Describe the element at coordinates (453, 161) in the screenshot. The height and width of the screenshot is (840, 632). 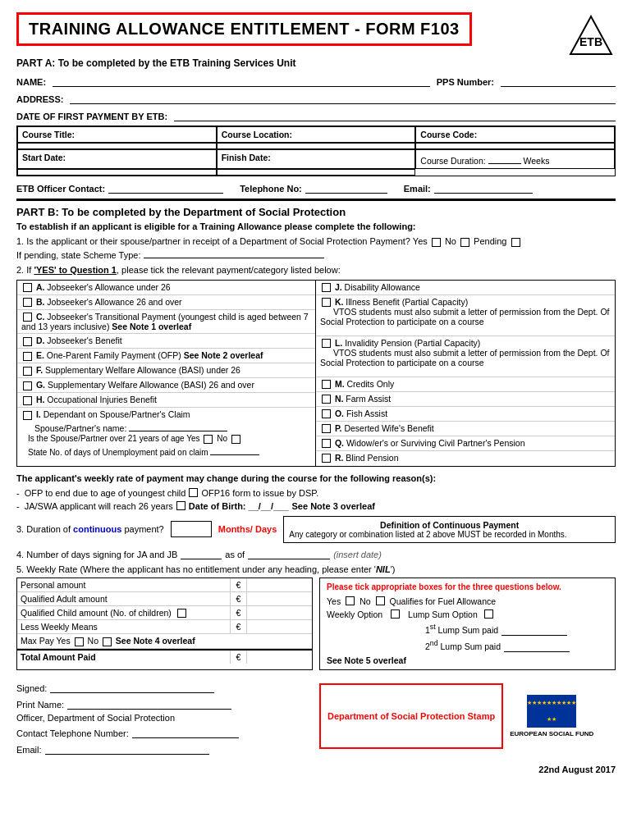
I see `duration-label: Course Duration:` at that location.